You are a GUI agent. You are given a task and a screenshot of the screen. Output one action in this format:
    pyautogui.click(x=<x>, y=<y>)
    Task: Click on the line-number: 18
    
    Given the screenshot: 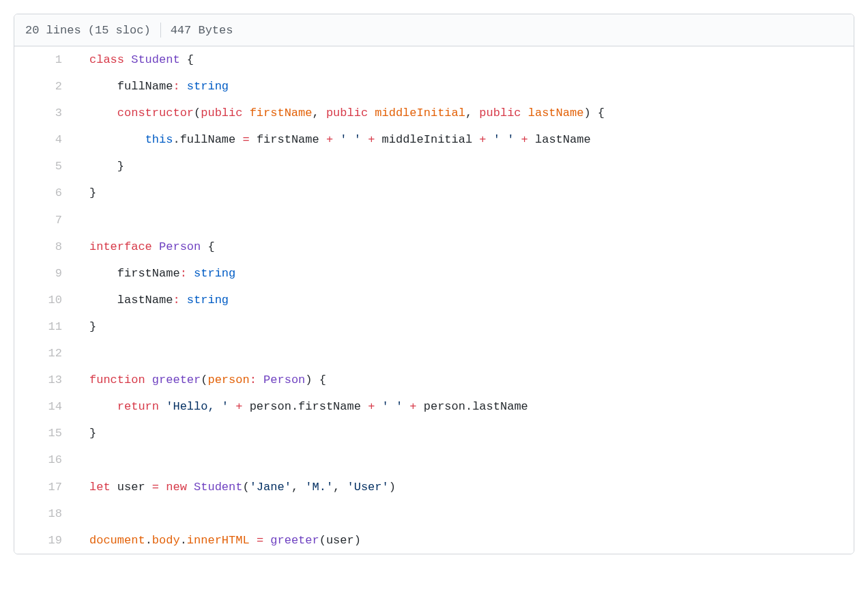 What is the action you would take?
    pyautogui.click(x=45, y=513)
    